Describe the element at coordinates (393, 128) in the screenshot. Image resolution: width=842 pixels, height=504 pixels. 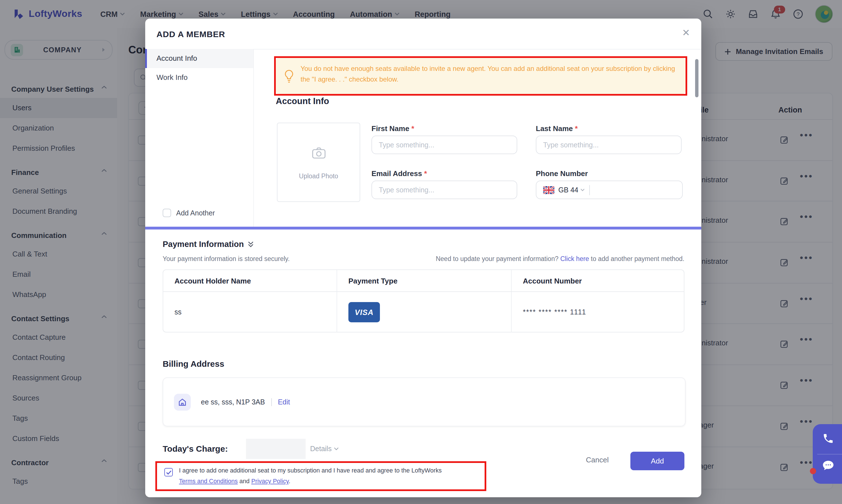
I see `first-name-label: First Name *` at that location.